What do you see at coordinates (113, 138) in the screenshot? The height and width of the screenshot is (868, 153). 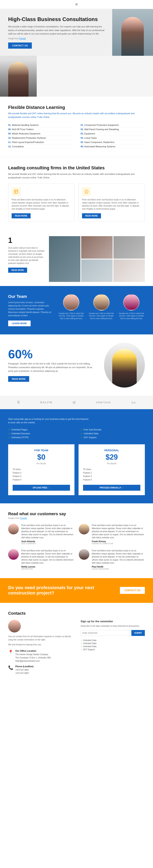 I see `list-item: 04. Linear Saws` at bounding box center [113, 138].